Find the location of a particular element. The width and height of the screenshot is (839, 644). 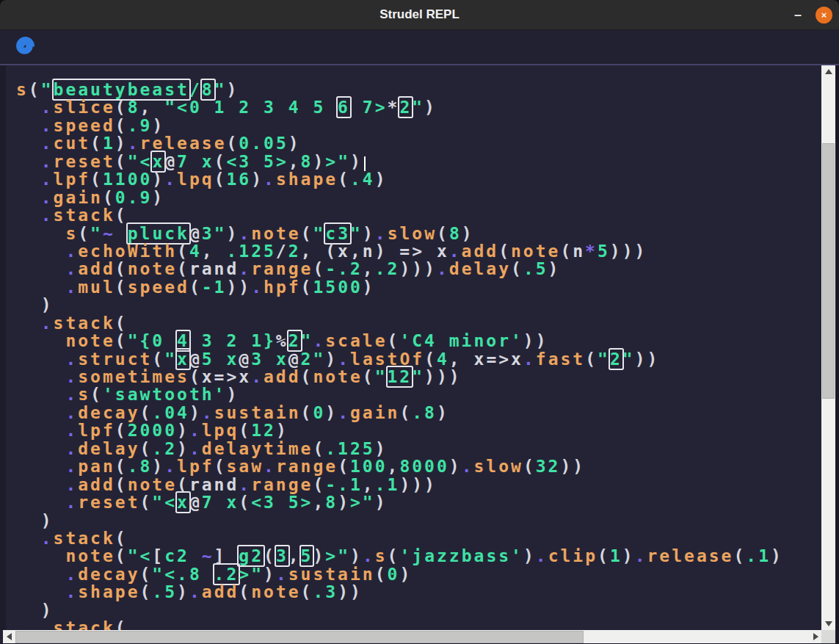

code-line: .reset("<x@7 x(<3 5>,8)>") is located at coordinates (392, 502).